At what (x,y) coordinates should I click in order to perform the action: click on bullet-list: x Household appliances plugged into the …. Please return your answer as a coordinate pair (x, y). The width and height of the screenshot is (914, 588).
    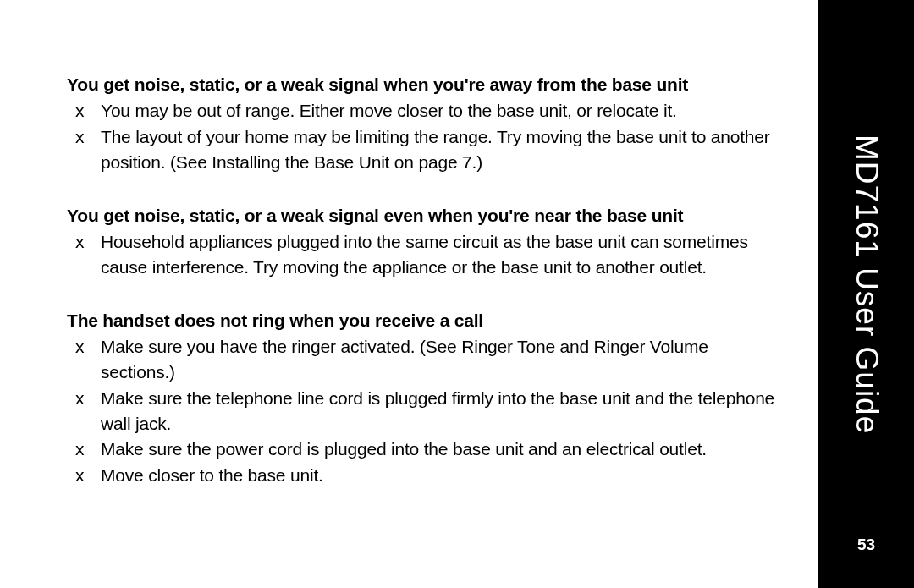
    Looking at the image, I should click on (426, 255).